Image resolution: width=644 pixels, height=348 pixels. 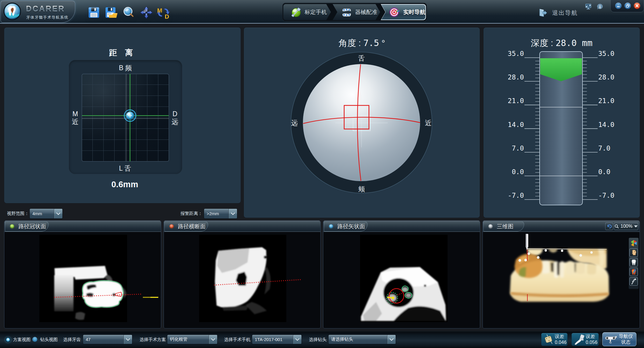 I want to click on tooth-icon, so click(x=634, y=262).